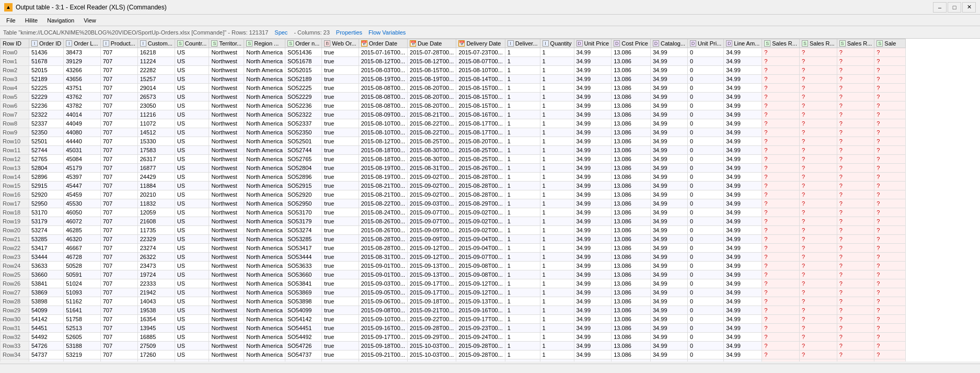  Describe the element at coordinates (383, 240) in the screenshot. I see `table-cell: 2015-08-28T00...` at that location.